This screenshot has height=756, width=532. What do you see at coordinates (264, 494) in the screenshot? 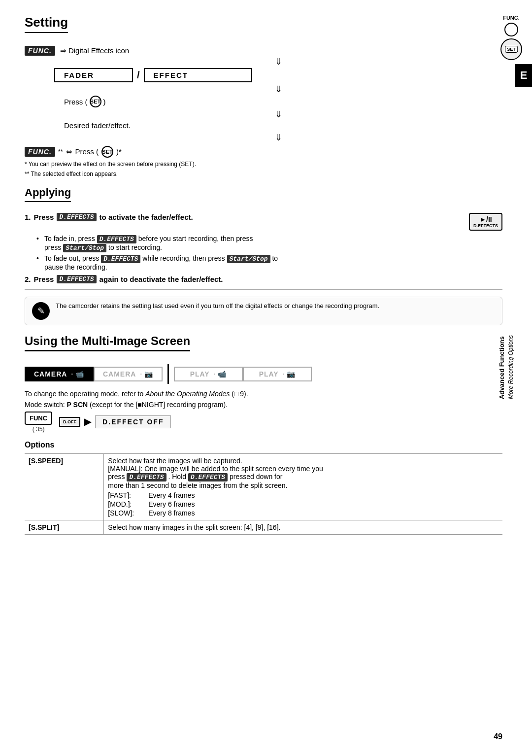
I see `options-table: [S.SPEED] Select how fast the images wil…` at bounding box center [264, 494].